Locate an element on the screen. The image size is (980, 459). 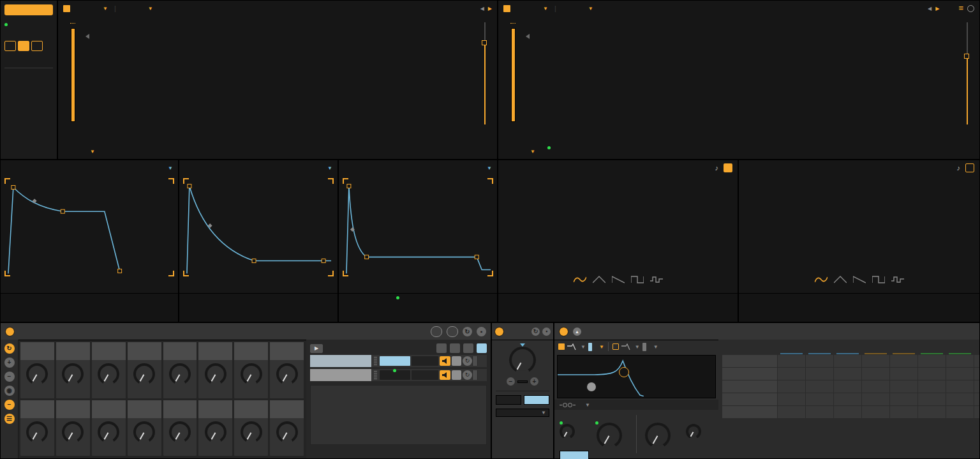
sine-shape-icon is located at coordinates (821, 280).